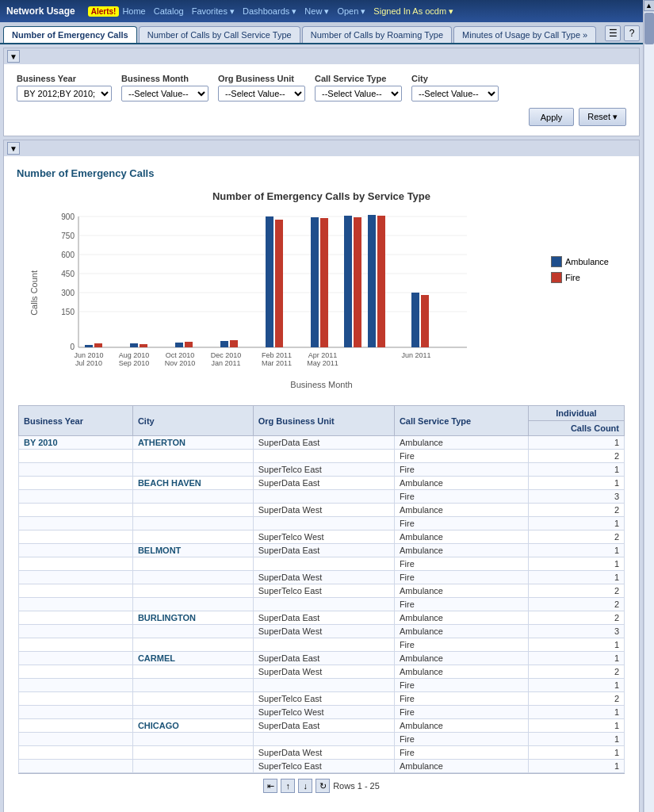 This screenshot has width=654, height=812. Describe the element at coordinates (262, 94) in the screenshot. I see `org-bu-select: --Select Value--` at that location.